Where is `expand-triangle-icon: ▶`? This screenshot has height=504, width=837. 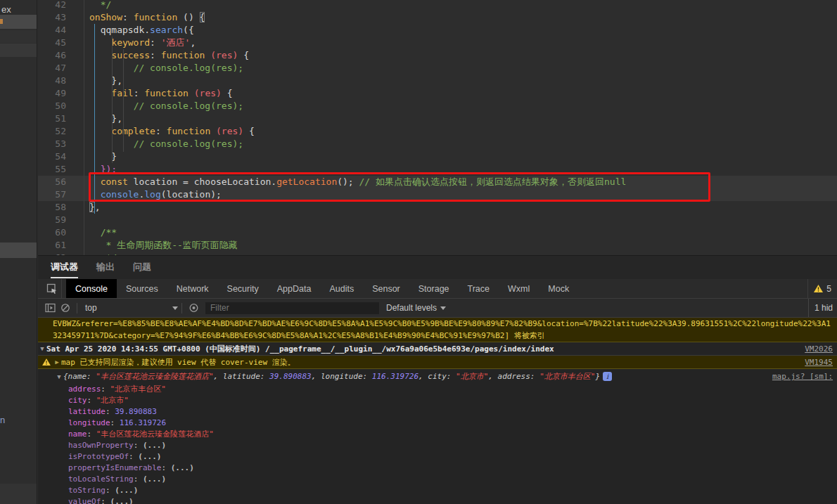
expand-triangle-icon: ▶ is located at coordinates (57, 362).